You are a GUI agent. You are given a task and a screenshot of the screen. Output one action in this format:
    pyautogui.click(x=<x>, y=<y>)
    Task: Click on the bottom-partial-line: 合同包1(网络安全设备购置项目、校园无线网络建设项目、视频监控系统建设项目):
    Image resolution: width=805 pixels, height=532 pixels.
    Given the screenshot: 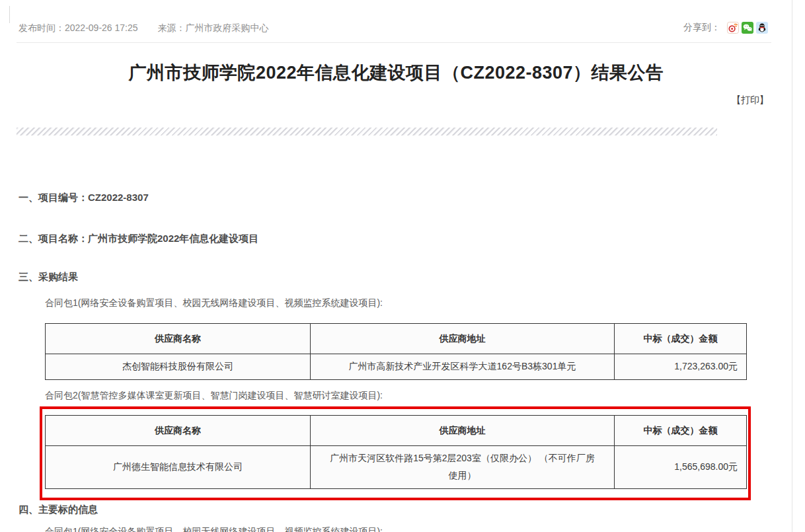 What is the action you would take?
    pyautogui.click(x=214, y=529)
    